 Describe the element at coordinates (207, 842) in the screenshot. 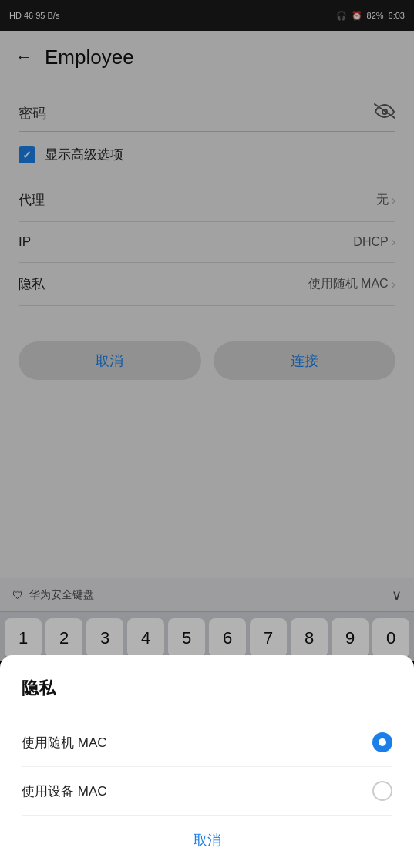

I see `dialog-cancel-button: 取消` at that location.